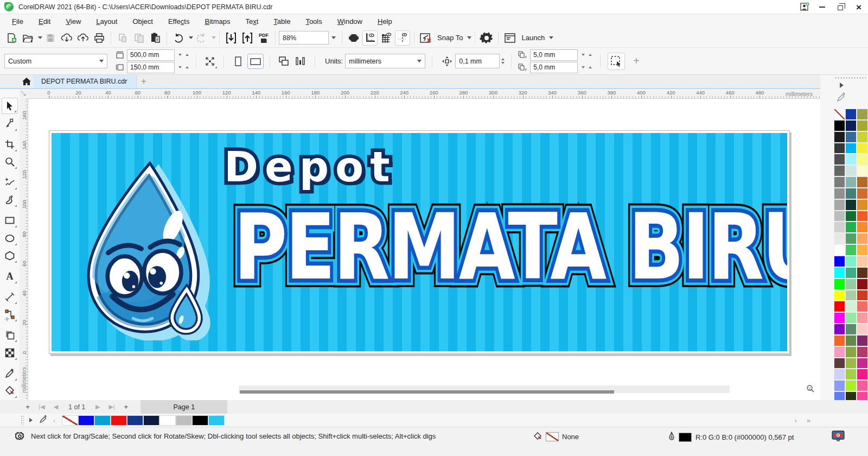 This screenshot has height=456, width=868. Describe the element at coordinates (10, 391) in the screenshot. I see `interactive-fill-tool` at that location.